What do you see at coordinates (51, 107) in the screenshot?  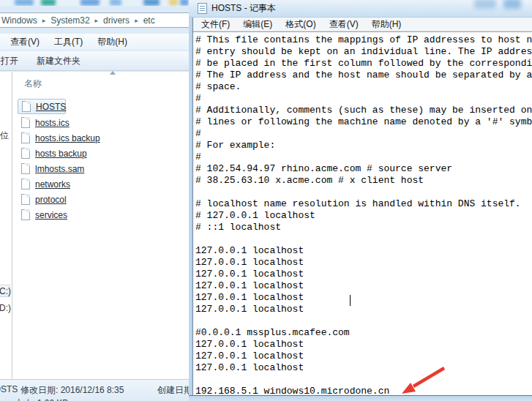 I see `file-name: HOSTS` at bounding box center [51, 107].